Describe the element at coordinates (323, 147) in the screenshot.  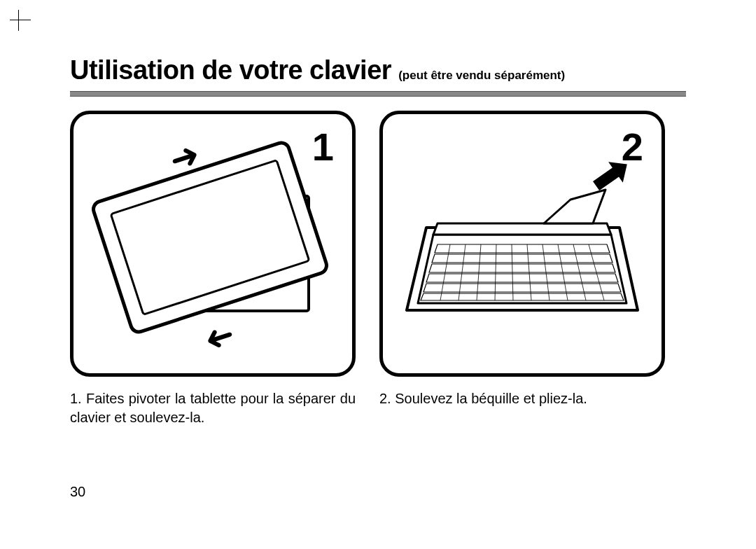
I see `step-number: 1` at that location.